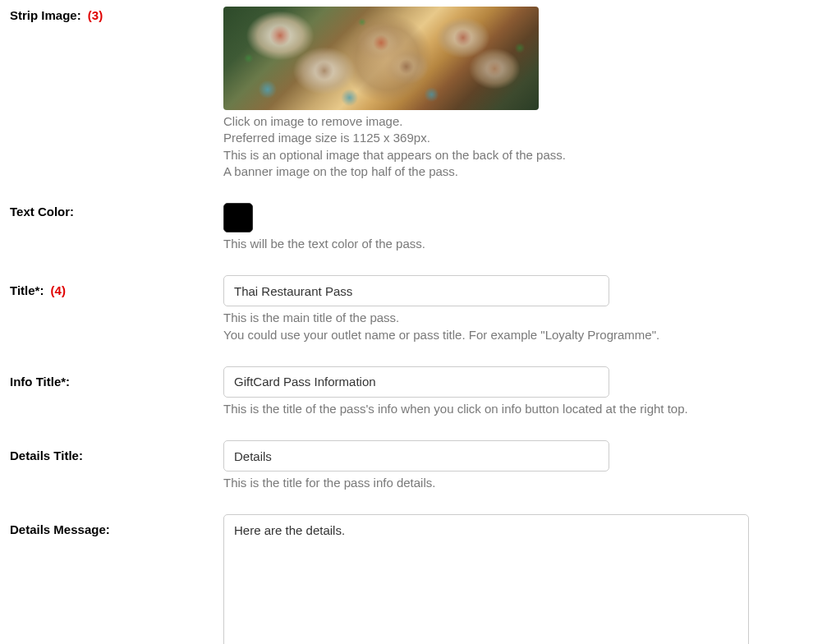  Describe the element at coordinates (406, 466) in the screenshot. I see `details-title-row: Details Title: This is the title for the…` at that location.